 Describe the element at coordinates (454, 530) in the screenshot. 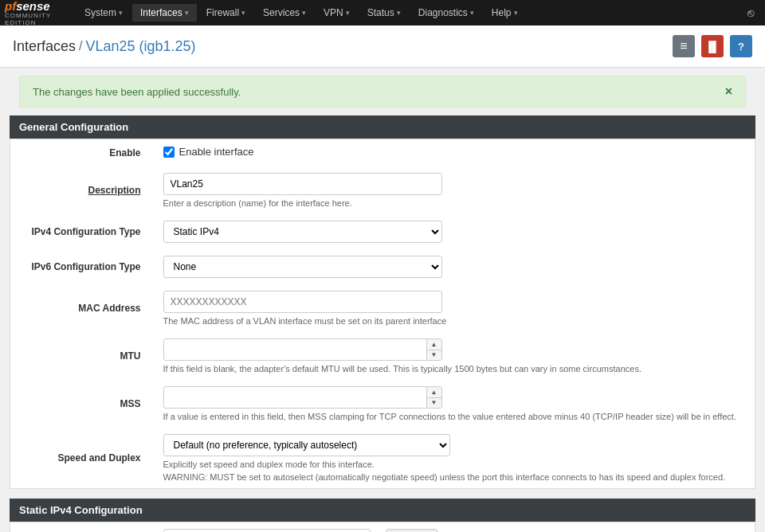

I see `ipv4-address-row-inner: / 32313029 28272625 242322 168` at that location.